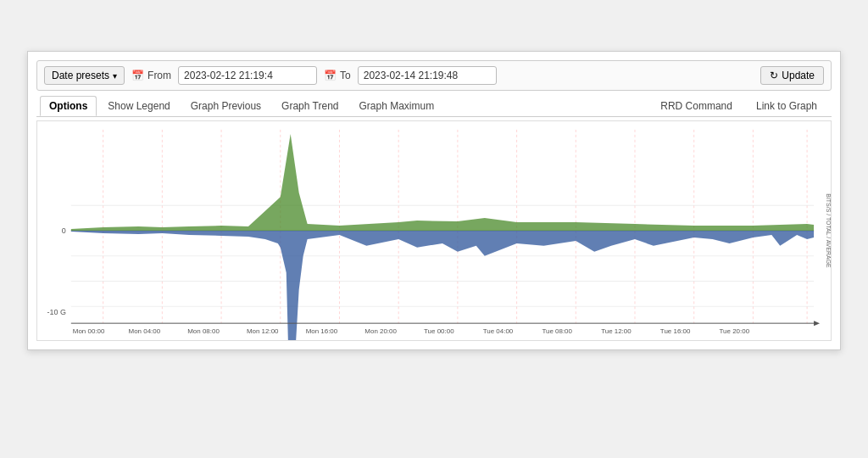 This screenshot has height=458, width=868. I want to click on date-presets-button: Date presets ▾, so click(85, 75).